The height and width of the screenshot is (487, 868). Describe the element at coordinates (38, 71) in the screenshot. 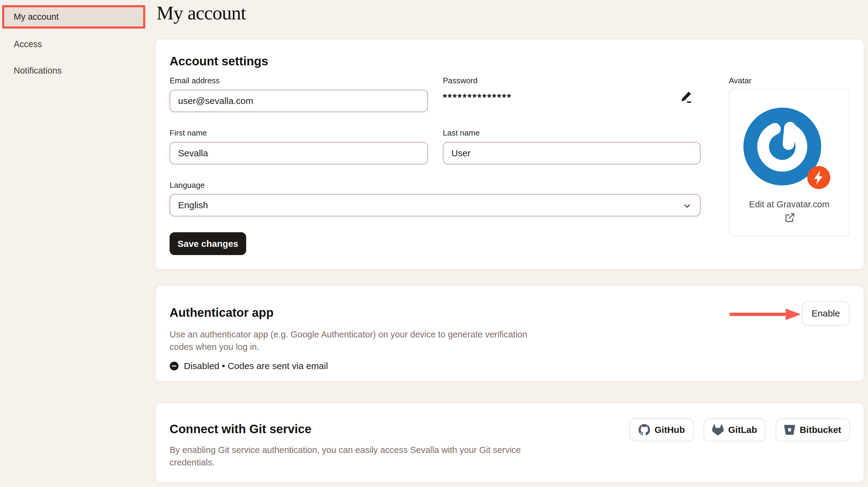

I see `sidebar-item-label: Notifications` at that location.